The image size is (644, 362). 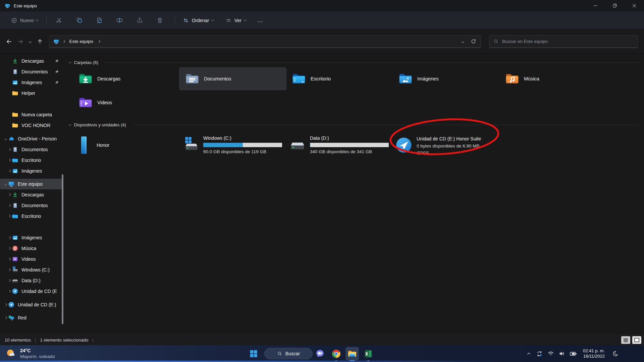 What do you see at coordinates (564, 42) in the screenshot?
I see `search-box` at bounding box center [564, 42].